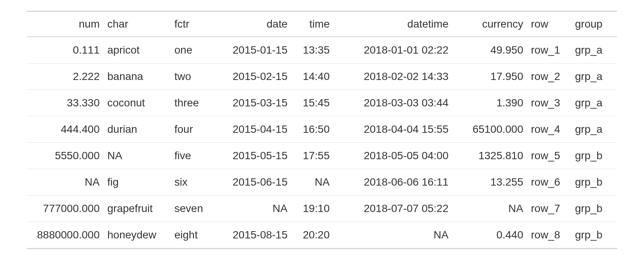 The width and height of the screenshot is (644, 274). I want to click on table-row: 444.400durianfour2015-04-1516:502018-04-…, so click(322, 129).